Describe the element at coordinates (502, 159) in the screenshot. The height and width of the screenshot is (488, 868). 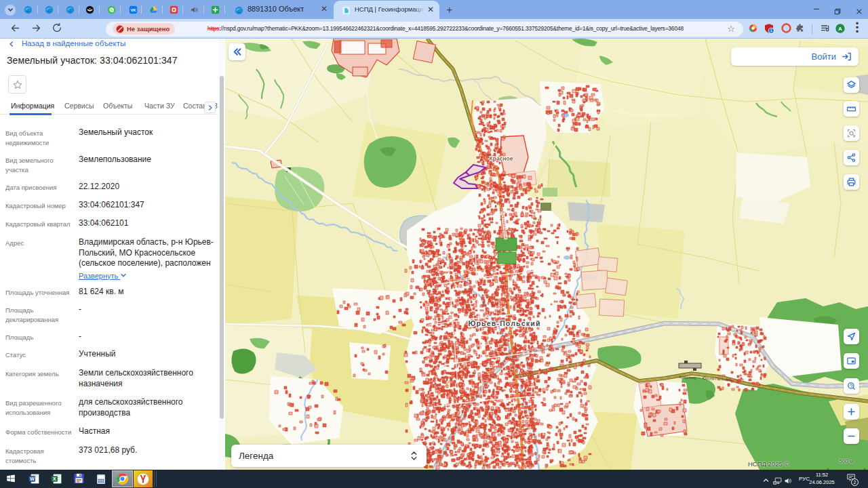
I see `svg-text: Красное` at that location.